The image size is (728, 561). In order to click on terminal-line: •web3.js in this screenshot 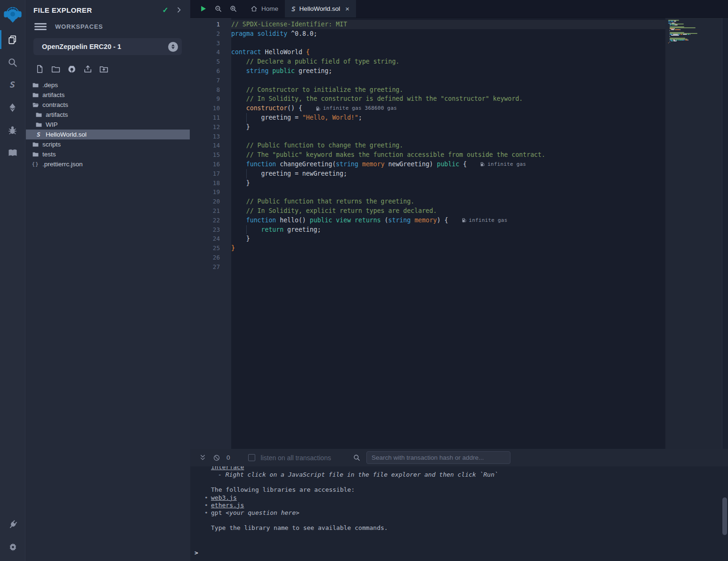, I will do `click(459, 498)`.